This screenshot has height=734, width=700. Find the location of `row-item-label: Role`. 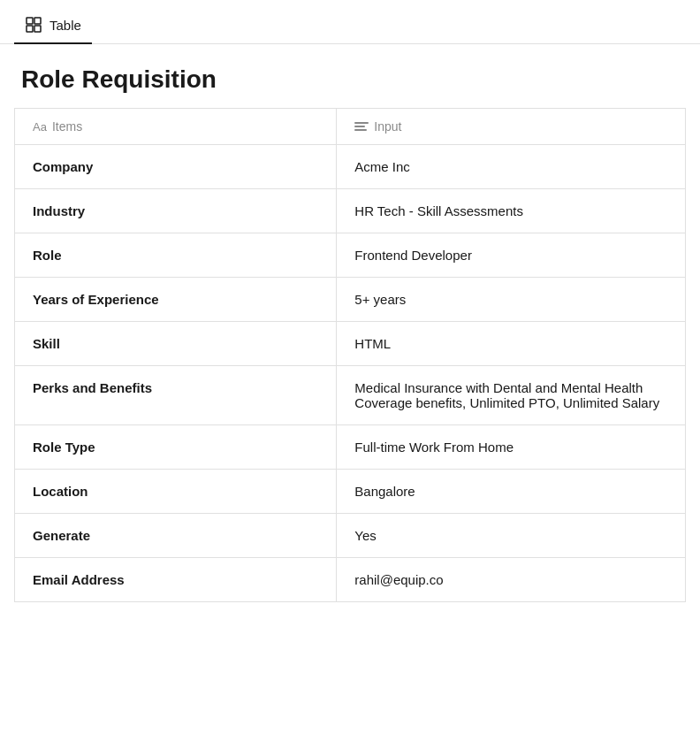

row-item-label: Role is located at coordinates (176, 256).